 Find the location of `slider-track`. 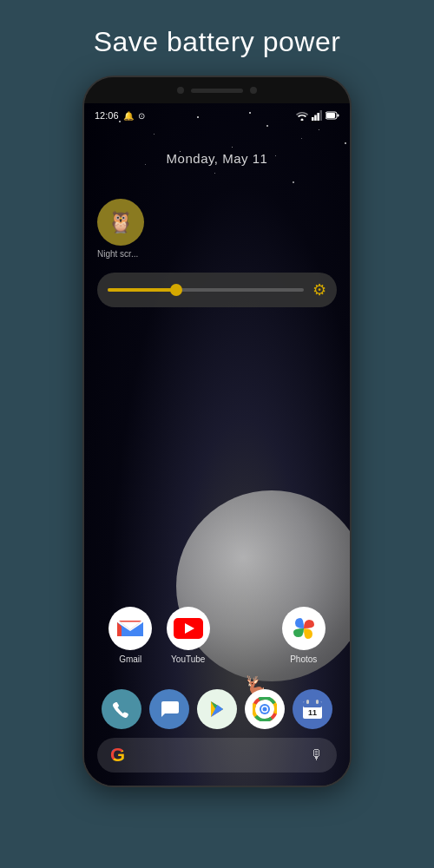

slider-track is located at coordinates (206, 290).